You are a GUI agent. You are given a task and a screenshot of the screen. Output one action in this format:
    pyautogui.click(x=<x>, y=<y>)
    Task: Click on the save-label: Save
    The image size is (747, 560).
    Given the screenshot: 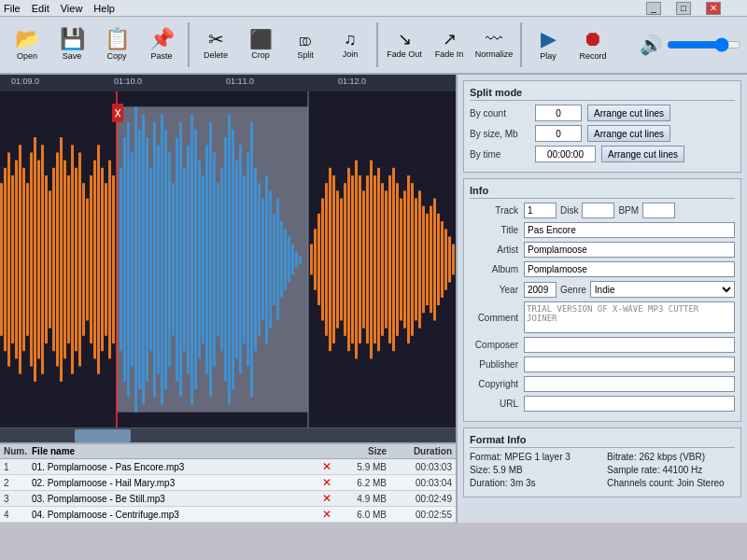 What is the action you would take?
    pyautogui.click(x=73, y=56)
    